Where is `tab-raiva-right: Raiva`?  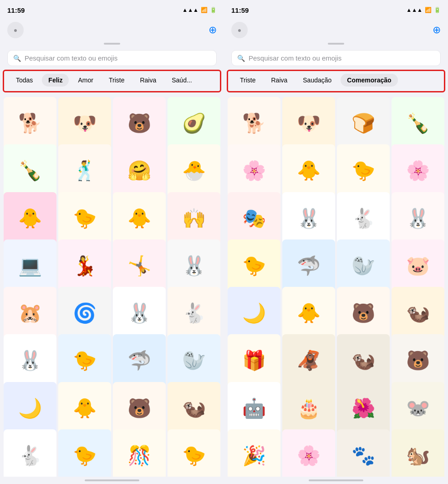 tab-raiva-right: Raiva is located at coordinates (279, 80).